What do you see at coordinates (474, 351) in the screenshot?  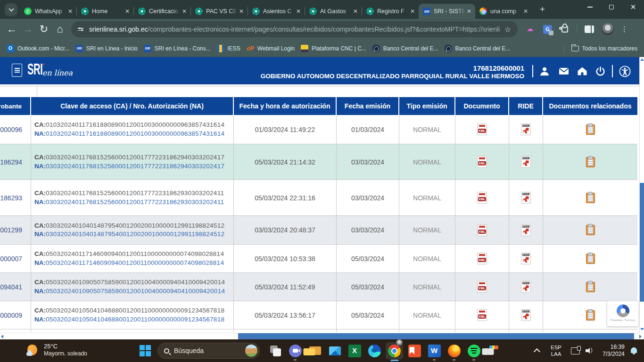 I see `spotify-button` at bounding box center [474, 351].